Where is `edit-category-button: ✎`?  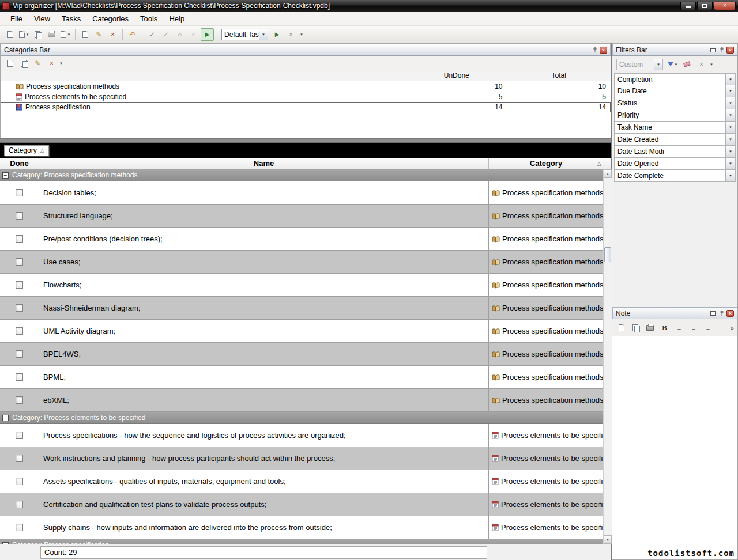
edit-category-button: ✎ is located at coordinates (38, 63).